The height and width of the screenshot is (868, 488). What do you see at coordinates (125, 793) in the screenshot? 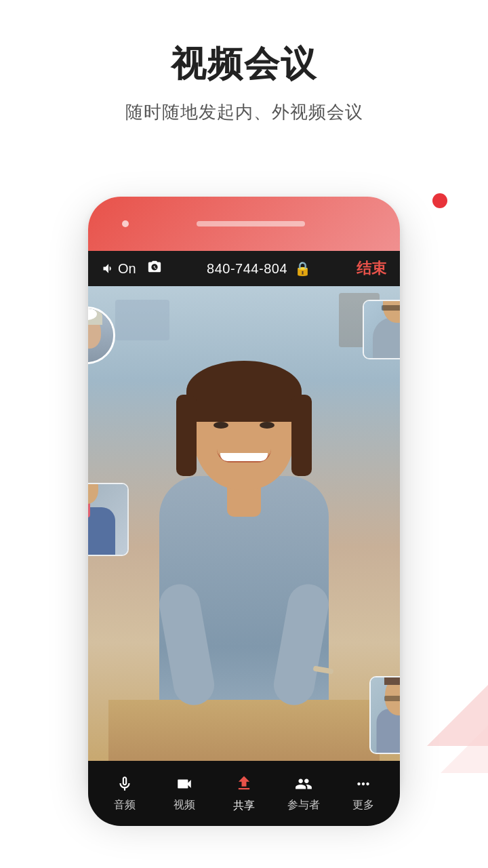
I see `toolbar-audio: 音频` at bounding box center [125, 793].